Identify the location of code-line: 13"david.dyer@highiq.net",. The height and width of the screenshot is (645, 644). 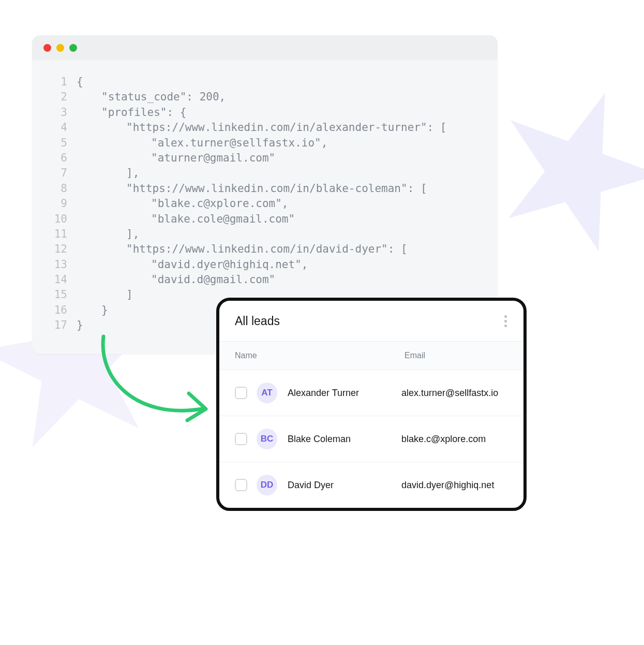
(265, 265).